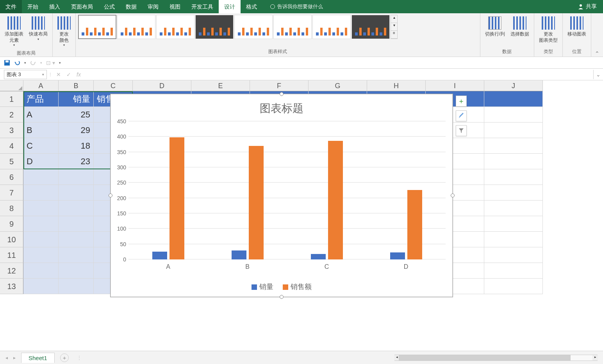 Image resolution: width=603 pixels, height=364 pixels. I want to click on menu-tab-开发工具: 开发工具, so click(202, 7).